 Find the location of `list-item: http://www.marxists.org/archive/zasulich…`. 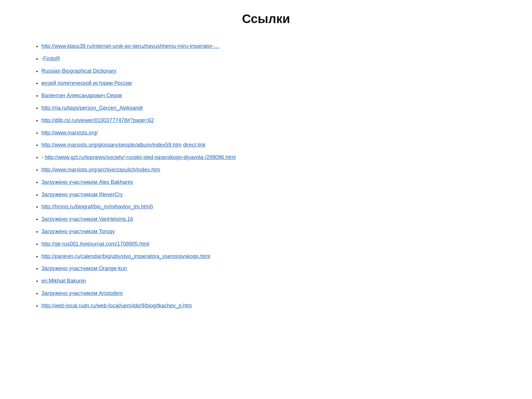

list-item: http://www.marxists.org/archive/zasulich… is located at coordinates (275, 170).